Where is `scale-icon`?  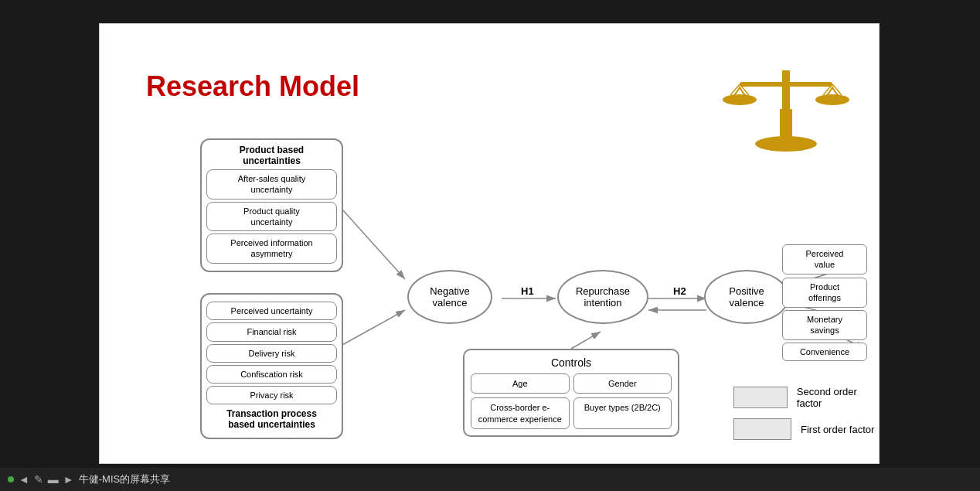 scale-icon is located at coordinates (786, 97).